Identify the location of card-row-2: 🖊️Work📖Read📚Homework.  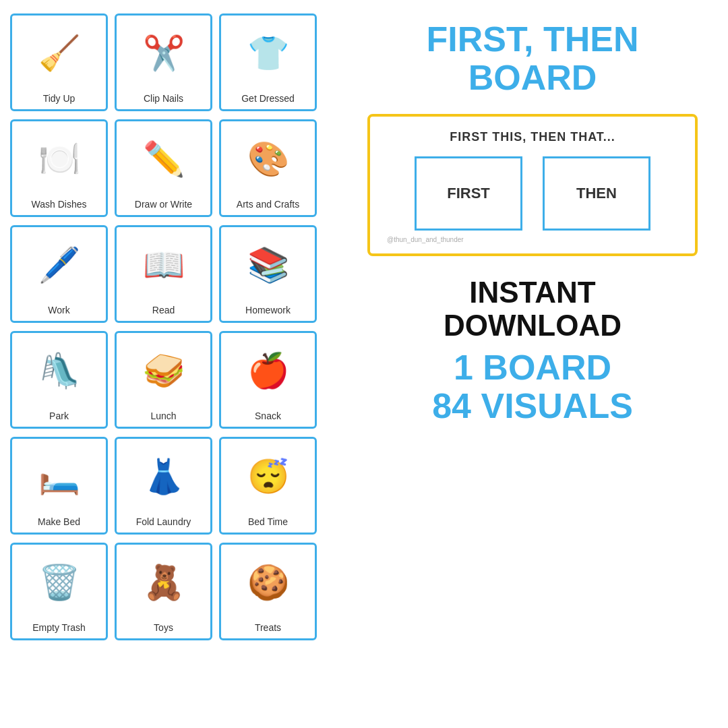
(169, 274).